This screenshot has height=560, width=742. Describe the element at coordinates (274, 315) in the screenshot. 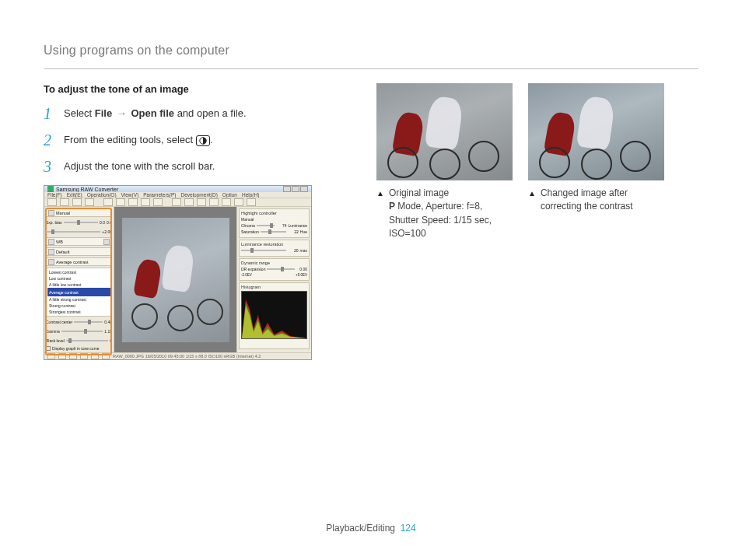

I see `histogram` at that location.